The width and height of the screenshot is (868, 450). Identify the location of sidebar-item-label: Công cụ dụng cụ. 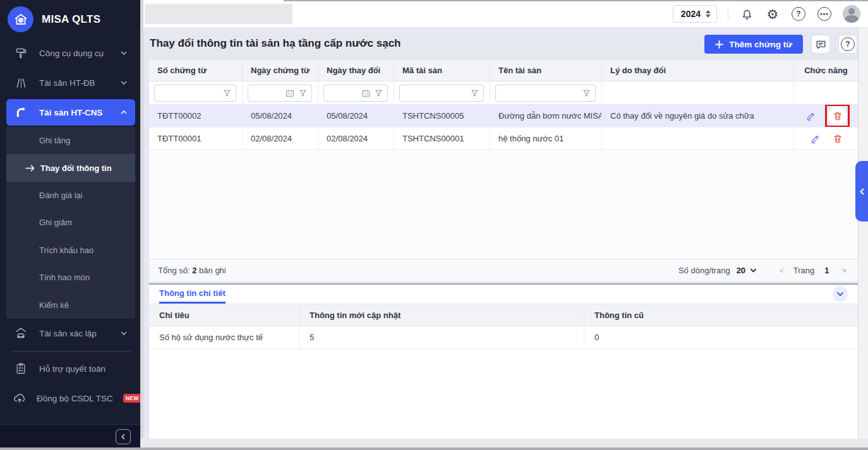
(75, 53).